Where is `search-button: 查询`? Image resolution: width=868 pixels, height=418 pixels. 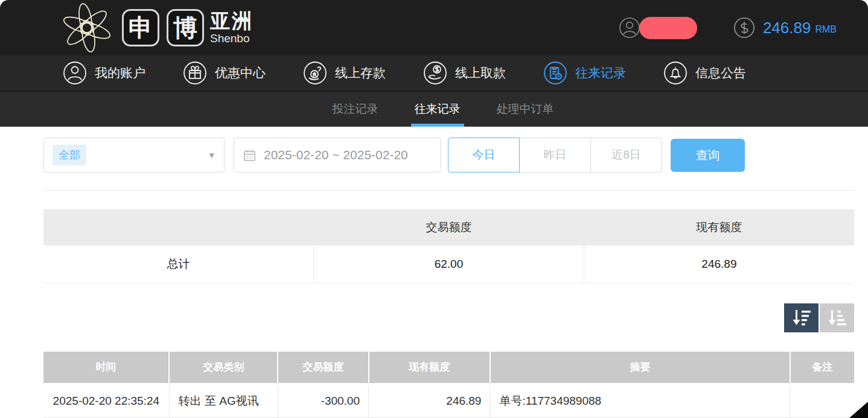 search-button: 查询 is located at coordinates (707, 156).